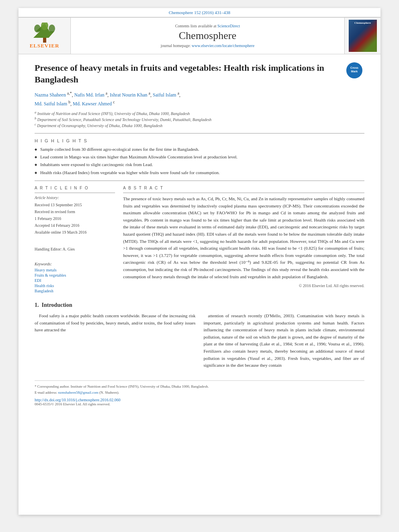 The height and width of the screenshot is (532, 399). Describe the element at coordinates (75, 249) in the screenshot. I see `handling-editor: Handling Editor: A. Gies` at that location.